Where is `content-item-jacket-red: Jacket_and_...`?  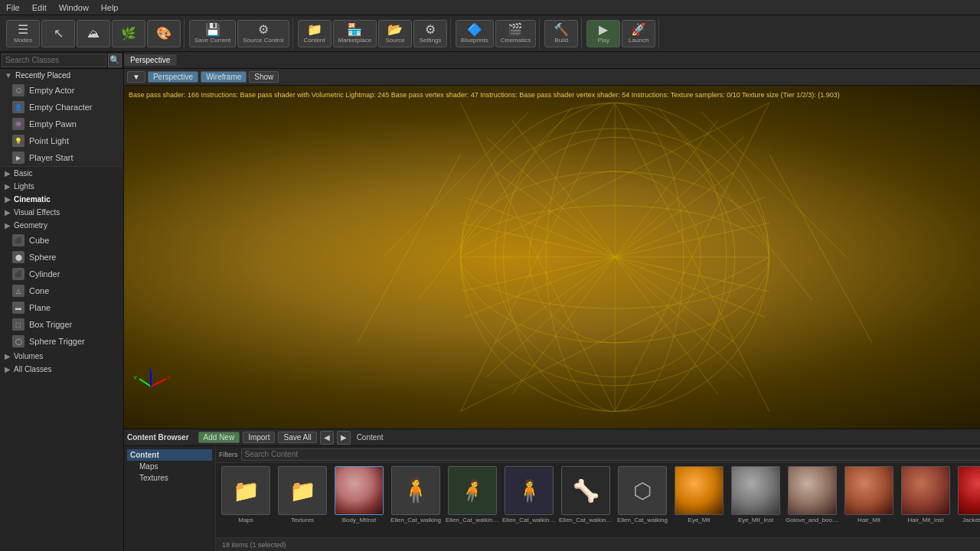
content-item-jacket-red: Jacket_and_... is located at coordinates (968, 494).